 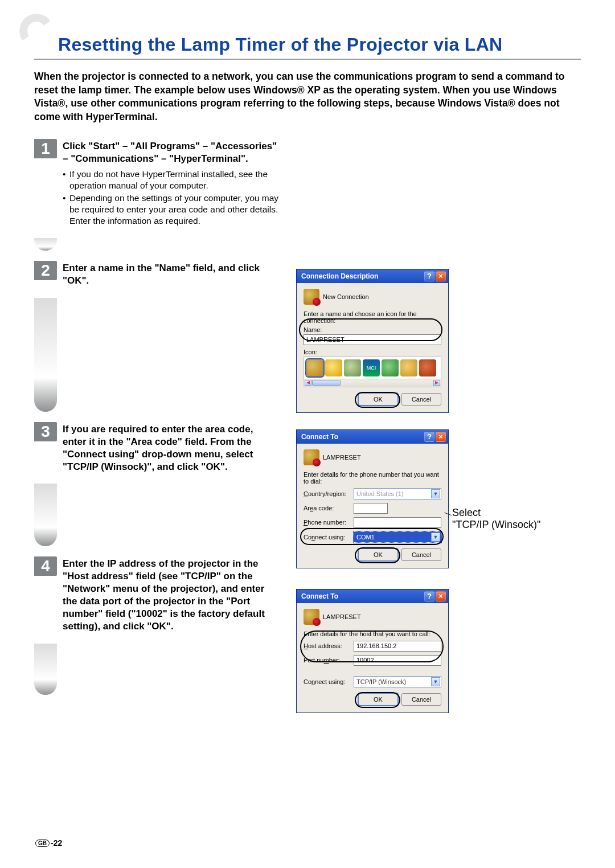 What do you see at coordinates (372, 352) in the screenshot?
I see `icon-label: Icon:` at bounding box center [372, 352].